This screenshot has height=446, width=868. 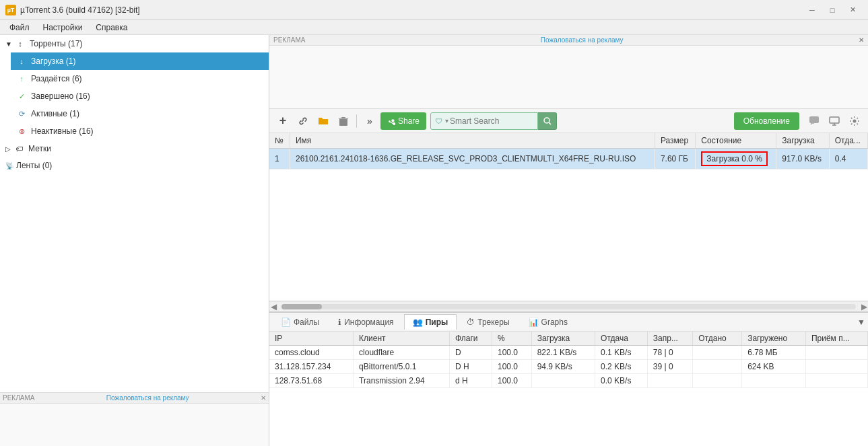 I want to click on toolbar-sep1, so click(x=357, y=121).